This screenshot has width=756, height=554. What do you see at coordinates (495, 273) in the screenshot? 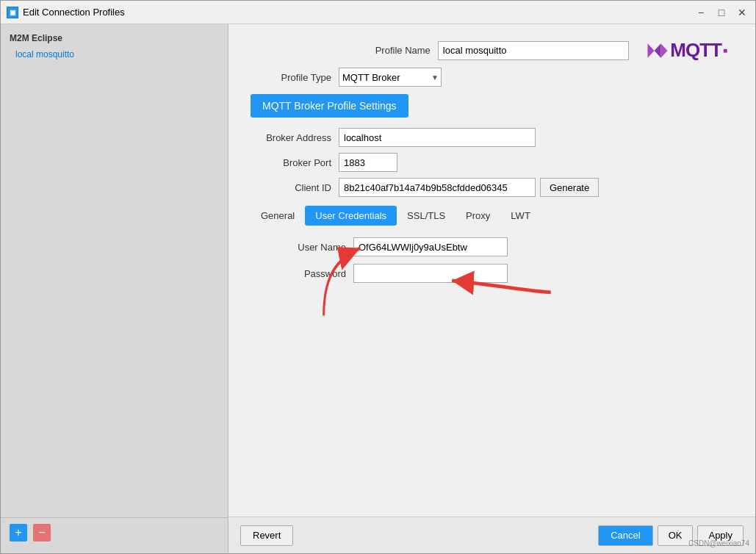
I see `password-row: Password` at bounding box center [495, 273].